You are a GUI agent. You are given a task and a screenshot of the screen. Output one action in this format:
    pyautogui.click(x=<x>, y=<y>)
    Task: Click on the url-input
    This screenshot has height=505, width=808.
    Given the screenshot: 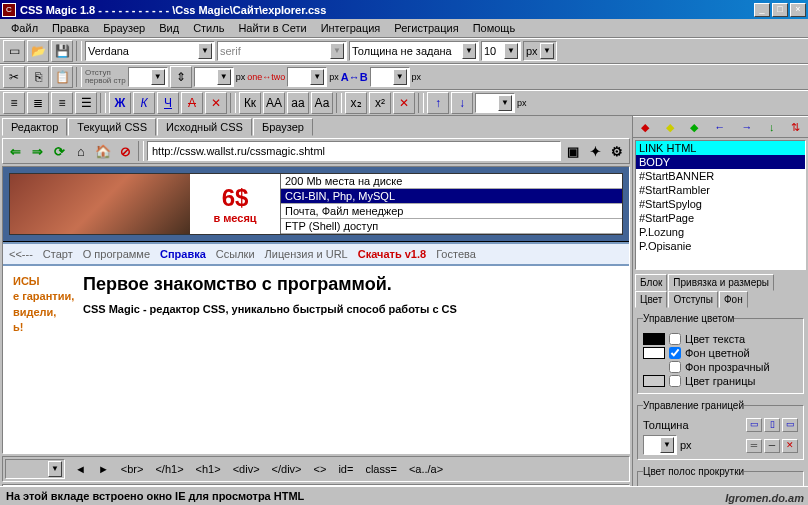 What is the action you would take?
    pyautogui.click(x=354, y=151)
    